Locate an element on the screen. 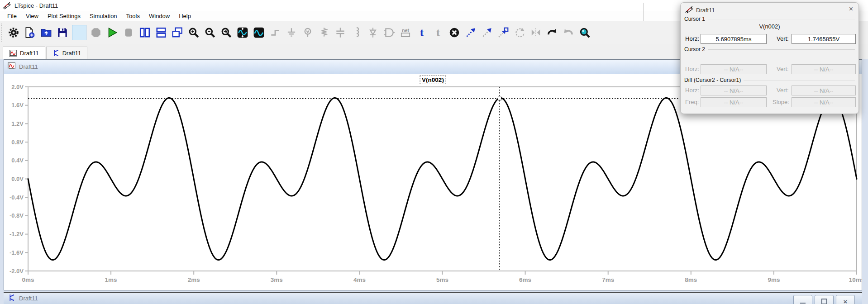  diff-group-label: Diff (Cursor2 - Cursor1) is located at coordinates (769, 80).